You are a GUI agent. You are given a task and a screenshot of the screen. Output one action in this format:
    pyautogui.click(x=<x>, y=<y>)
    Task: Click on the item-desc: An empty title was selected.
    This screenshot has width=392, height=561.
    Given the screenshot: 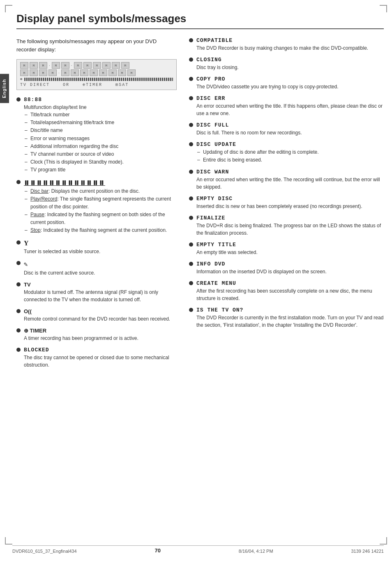 What is the action you would take?
    pyautogui.click(x=290, y=252)
    